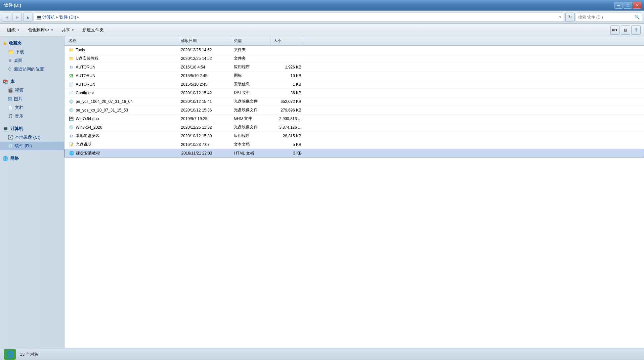  I want to click on window-title: 软件 (D:), so click(12, 5).